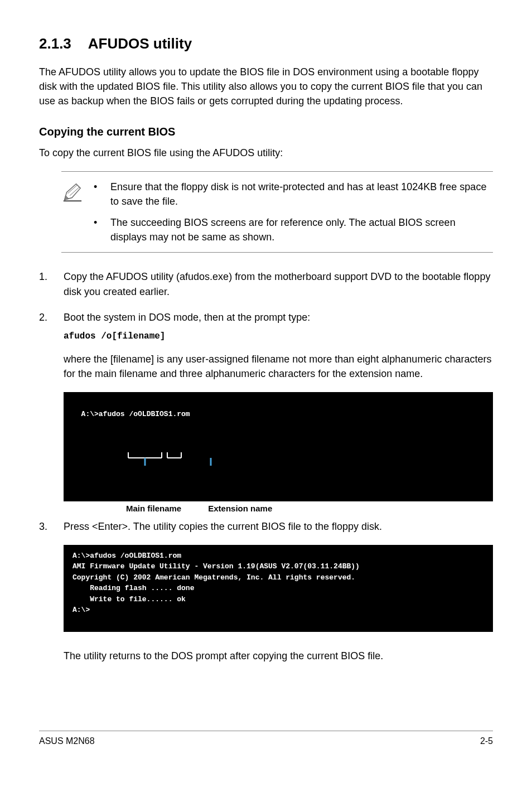  What do you see at coordinates (266, 153) in the screenshot?
I see `sub-intro: To copy the current BIOS file using the …` at bounding box center [266, 153].